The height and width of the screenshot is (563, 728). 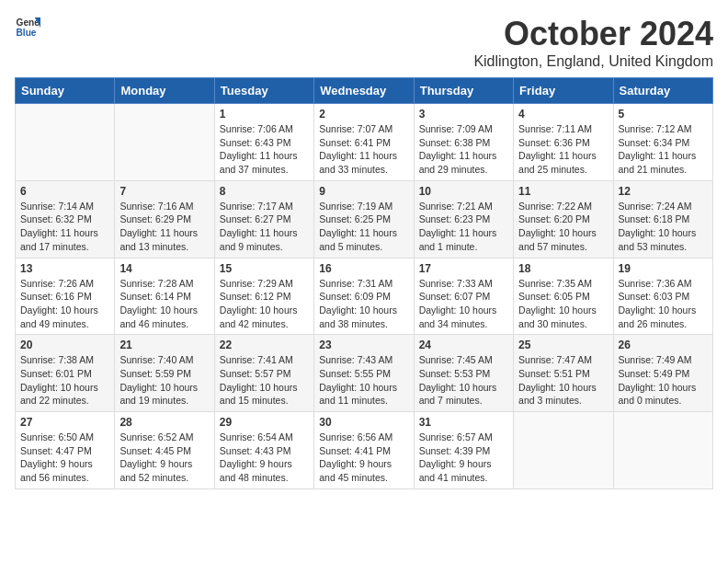 I want to click on calendar-cell: 25Sunrise: 7:47 AM Sunset: 5:51 PM Dayli…, so click(x=563, y=373).